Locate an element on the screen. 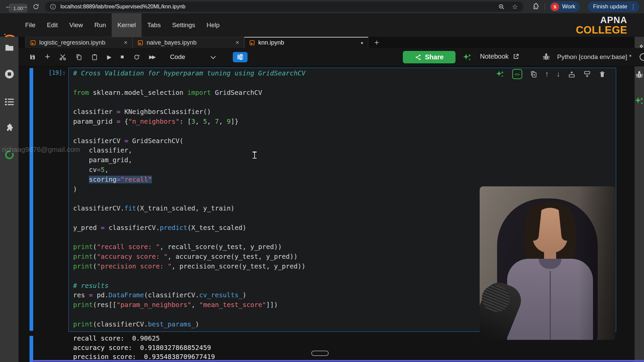 The height and width of the screenshot is (362, 644). format-code-button: <> is located at coordinates (517, 74).